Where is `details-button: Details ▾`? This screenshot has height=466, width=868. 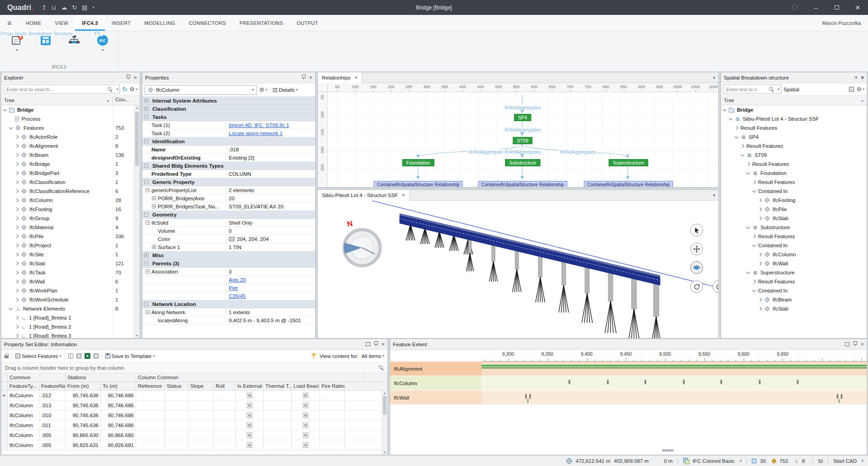 details-button: Details ▾ is located at coordinates (285, 90).